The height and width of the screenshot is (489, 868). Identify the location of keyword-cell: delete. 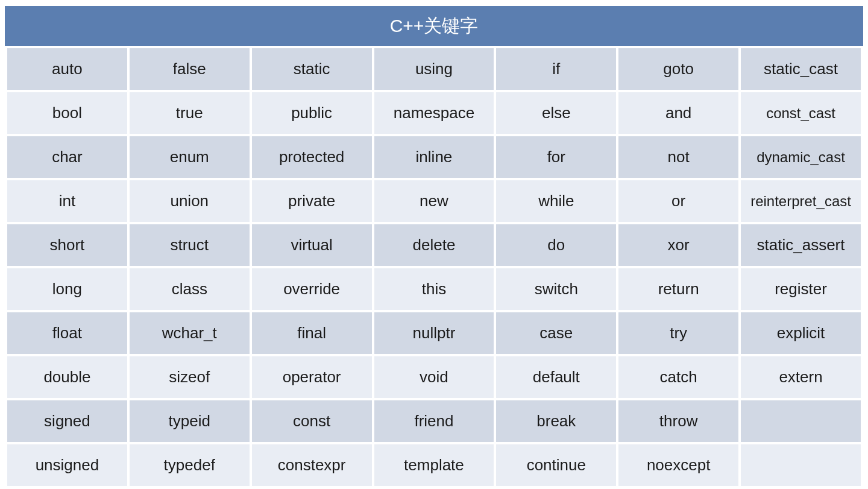
(434, 245).